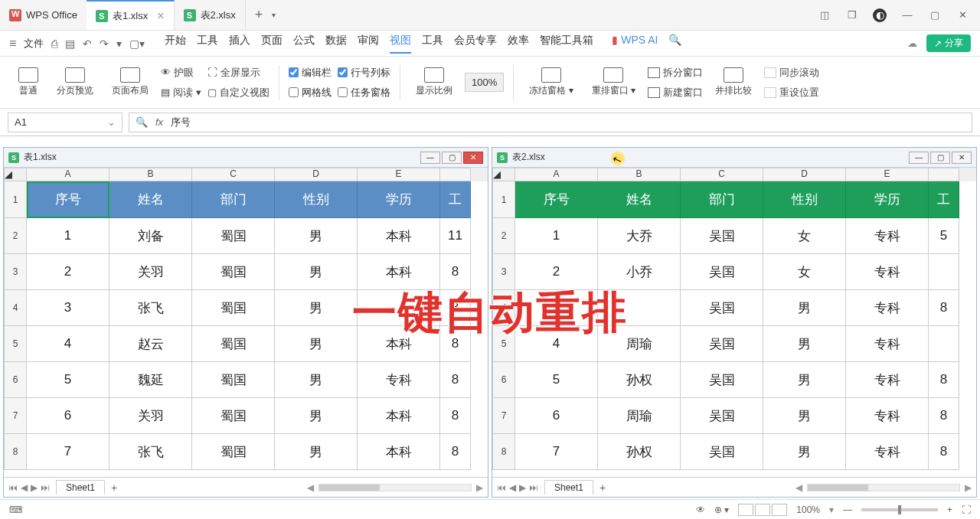 The image size is (980, 519). Describe the element at coordinates (15, 510) in the screenshot. I see `status-icon: ⌨` at that location.